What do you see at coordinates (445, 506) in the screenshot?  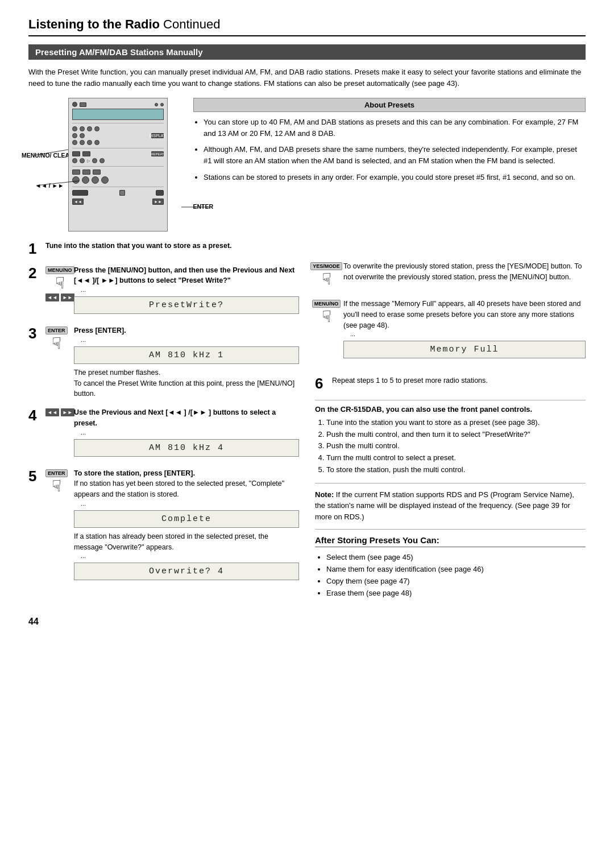 I see `note-text: If the current FM station supports RDS a…` at bounding box center [445, 506].